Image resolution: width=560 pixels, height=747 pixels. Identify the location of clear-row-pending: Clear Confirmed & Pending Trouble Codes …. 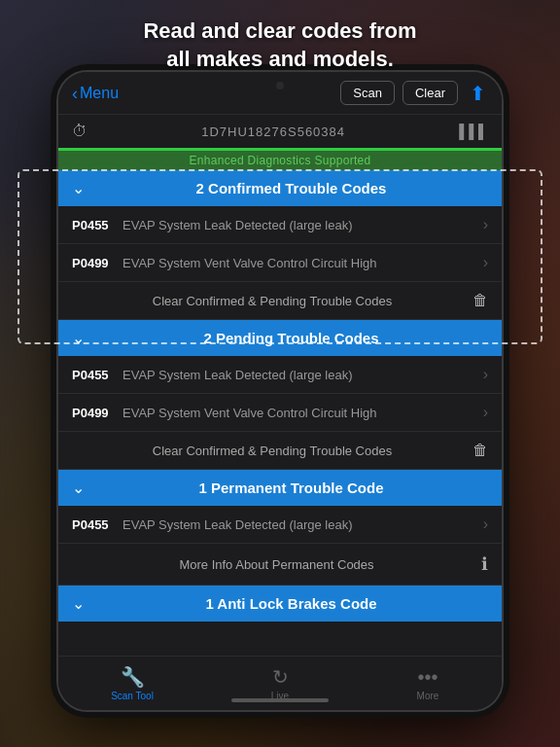
(280, 451).